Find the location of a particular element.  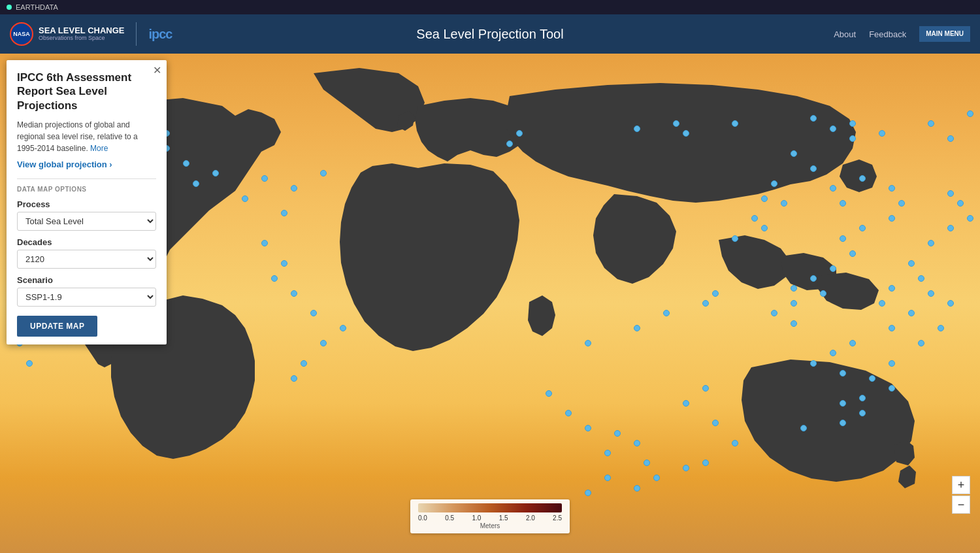

feedback-link: Feedback is located at coordinates (887, 34).